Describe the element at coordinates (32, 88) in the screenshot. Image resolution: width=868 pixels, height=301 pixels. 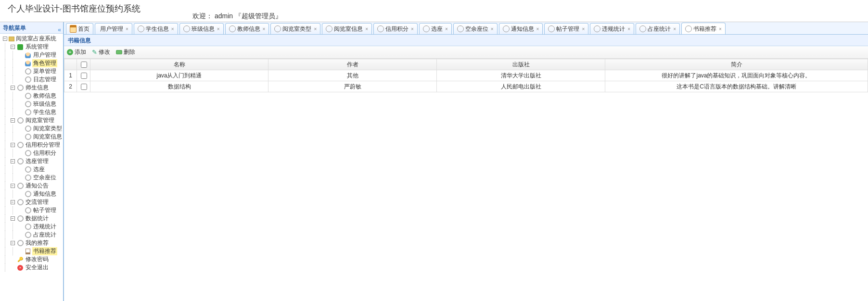
I see `tree-node: −师生信息` at that location.